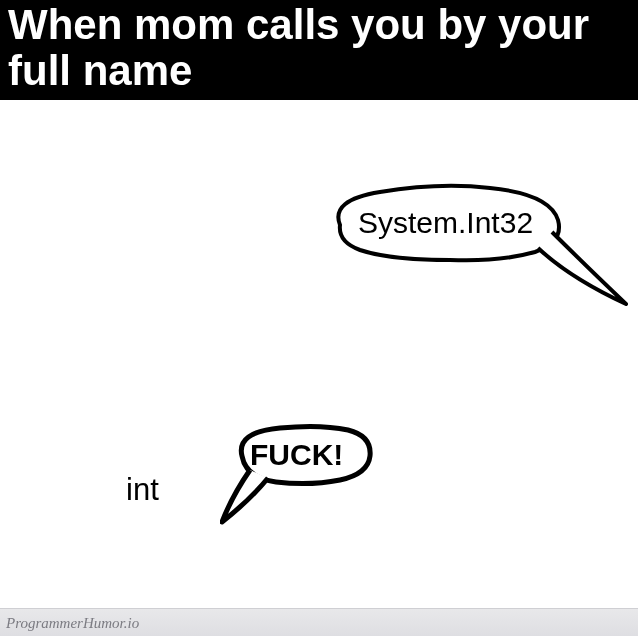 The height and width of the screenshot is (636, 638). Describe the element at coordinates (72, 623) in the screenshot. I see `watermark-text: ProgrammerHumor.io` at that location.